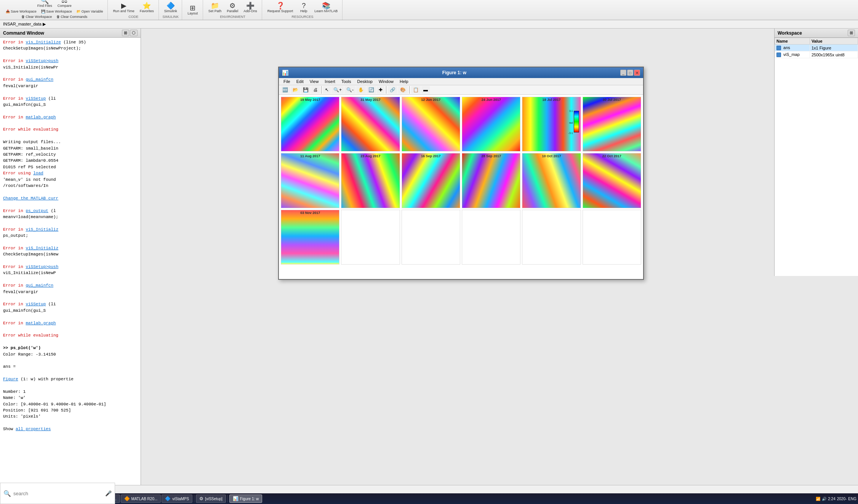 This screenshot has width=858, height=504. What do you see at coordinates (171, 8) in the screenshot?
I see `simulink-button: 🔷 Simulink` at bounding box center [171, 8].